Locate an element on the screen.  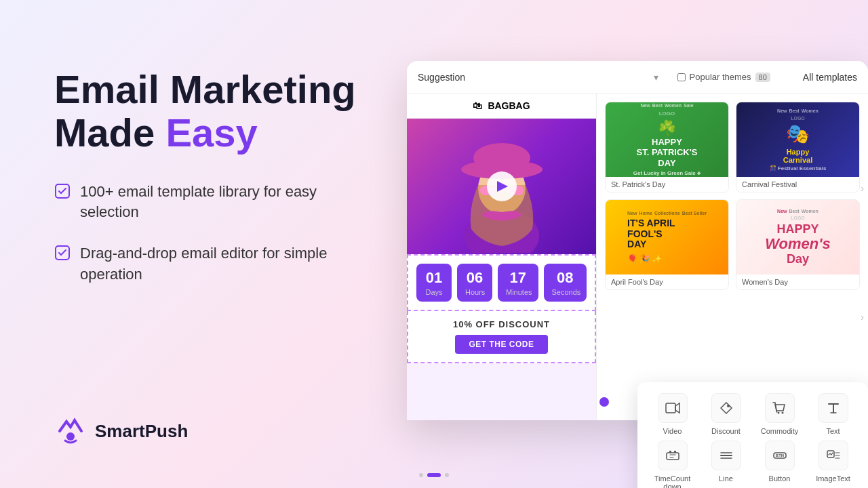
aprilfools-label: April Fool's Day is located at coordinates (667, 282).